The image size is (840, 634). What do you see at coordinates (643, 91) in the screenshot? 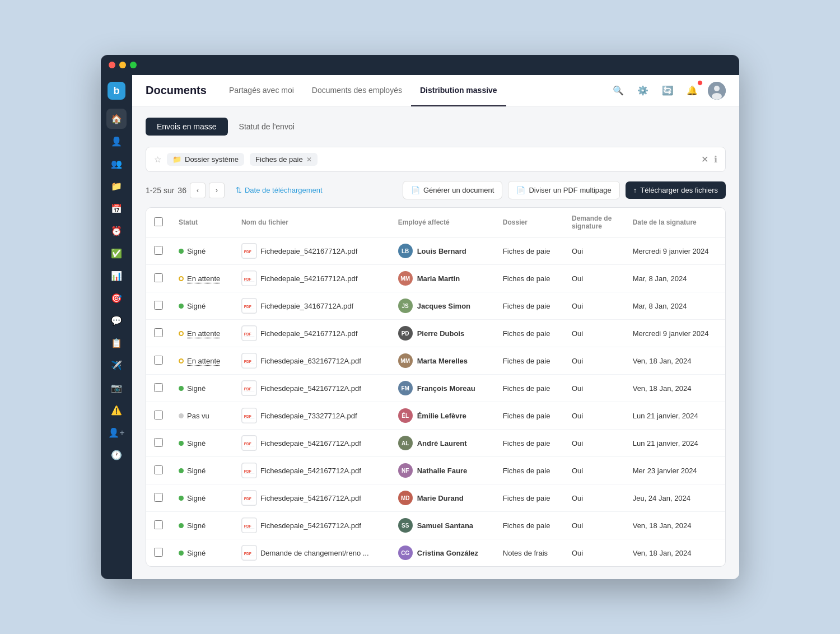
I see `settings-button: ⚙️` at bounding box center [643, 91].